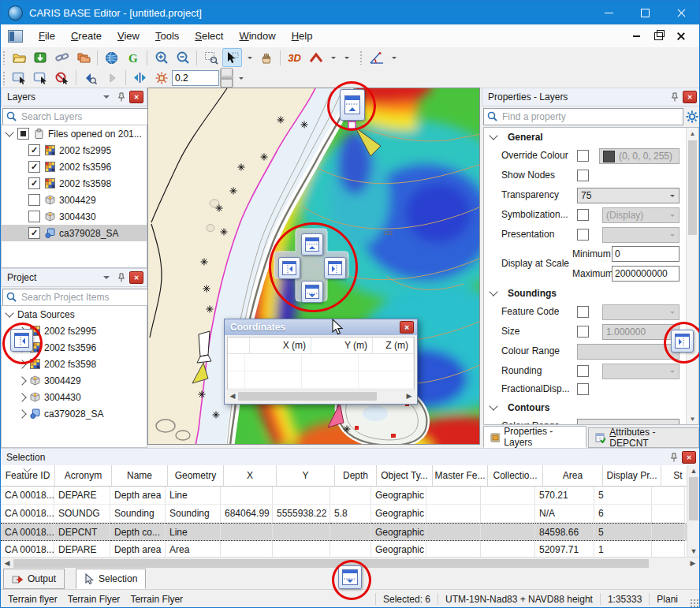  I want to click on dock-pane-right-button, so click(683, 341).